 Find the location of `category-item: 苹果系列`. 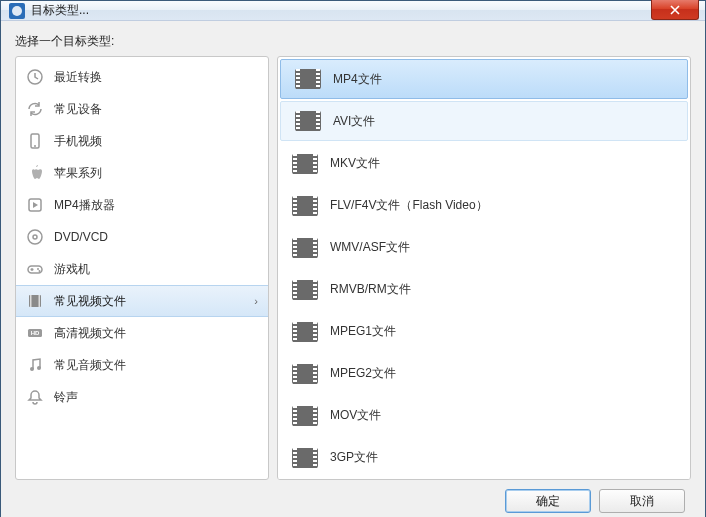

category-item: 苹果系列 is located at coordinates (142, 173).